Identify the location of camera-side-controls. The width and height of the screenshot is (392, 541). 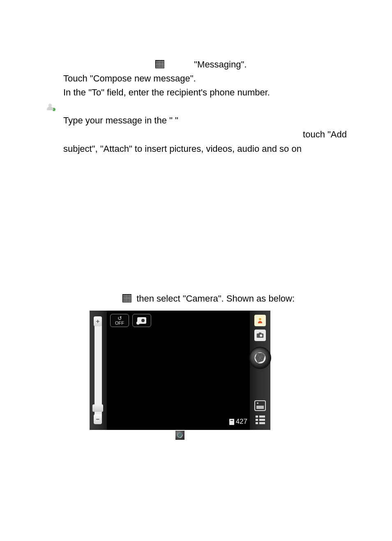
(260, 370).